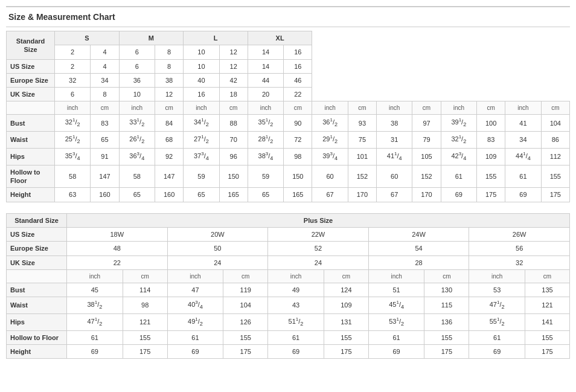 This screenshot has width=576, height=392. I want to click on waist-16-inch: 34, so click(523, 140).